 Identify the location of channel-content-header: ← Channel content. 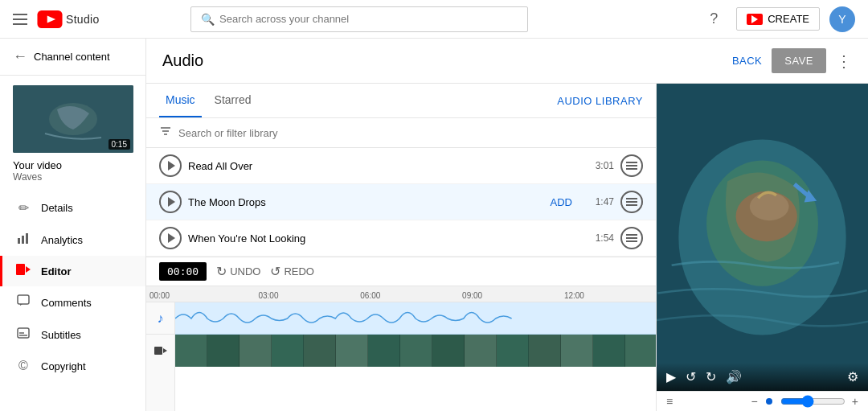
(72, 57).